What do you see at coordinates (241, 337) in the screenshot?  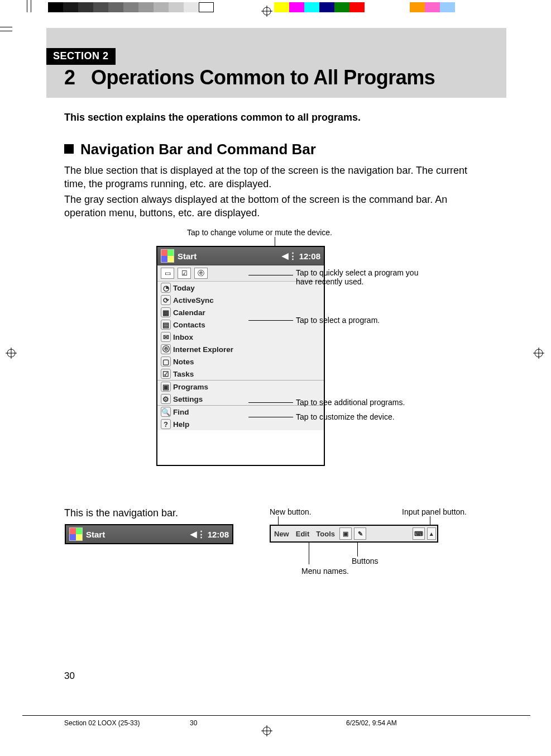 I see `menu-item-inbox: ✉Inbox` at bounding box center [241, 337].